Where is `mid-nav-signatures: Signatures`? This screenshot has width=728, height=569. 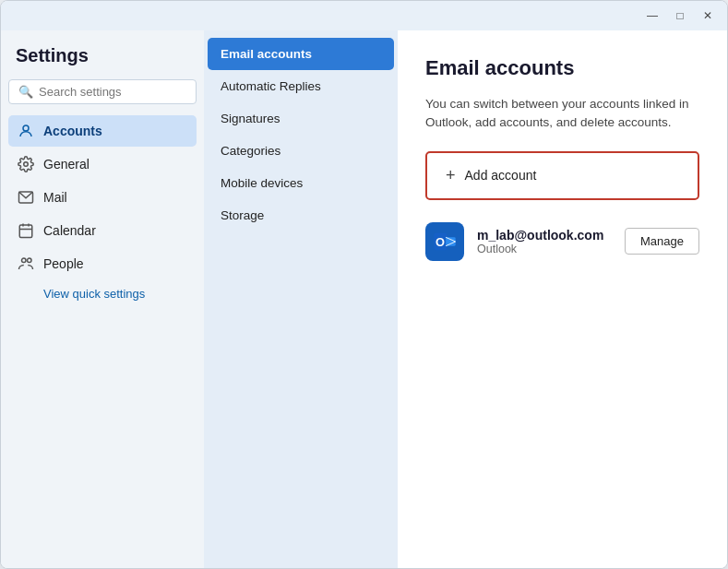 mid-nav-signatures: Signatures is located at coordinates (301, 118).